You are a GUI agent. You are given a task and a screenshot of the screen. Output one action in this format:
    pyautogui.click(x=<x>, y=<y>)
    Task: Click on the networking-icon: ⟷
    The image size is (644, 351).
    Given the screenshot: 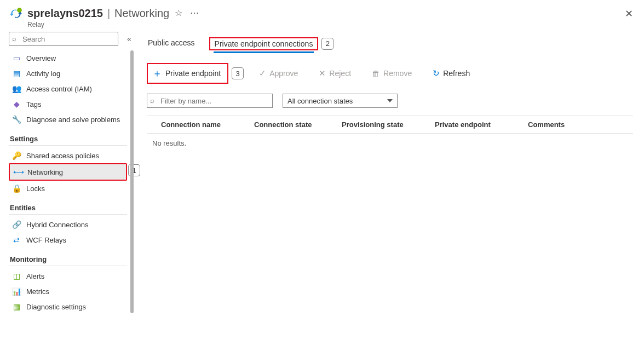 What is the action you would take?
    pyautogui.click(x=18, y=172)
    